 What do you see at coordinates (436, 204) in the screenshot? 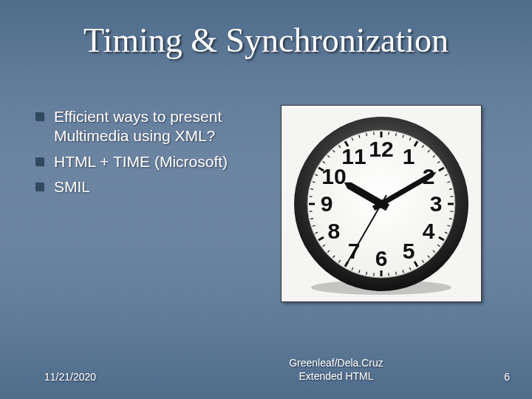
I see `svg-text: 3` at bounding box center [436, 204].